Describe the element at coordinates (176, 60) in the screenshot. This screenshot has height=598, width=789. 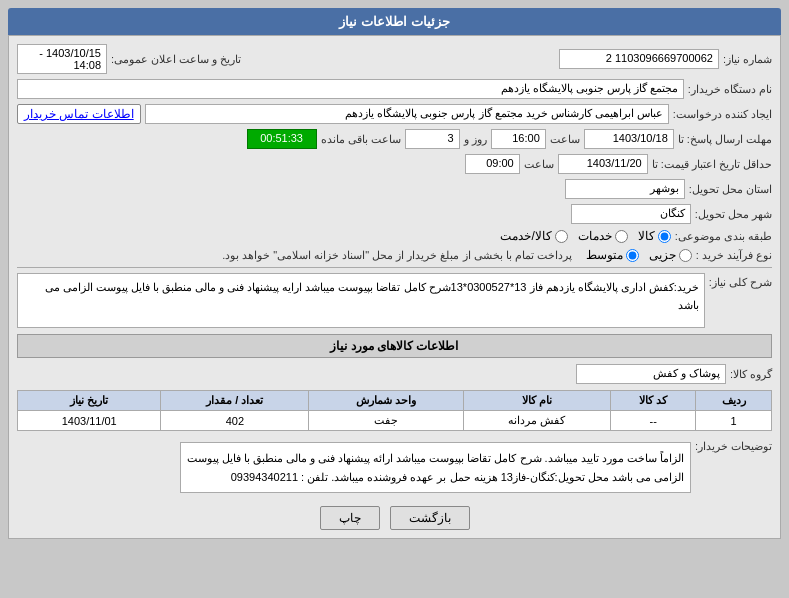
I see `tarikh-label: تاریخ و ساعت اعلان عمومی:` at that location.